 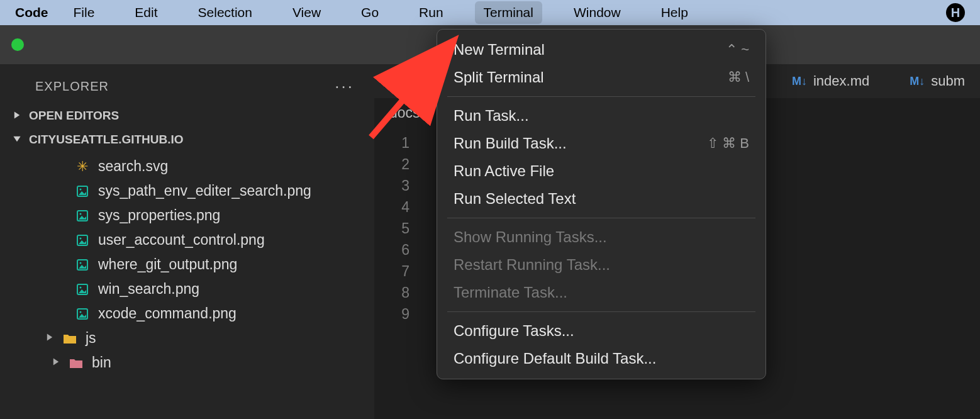 What do you see at coordinates (159, 215) in the screenshot?
I see `file-name: sys_properties.png` at bounding box center [159, 215].